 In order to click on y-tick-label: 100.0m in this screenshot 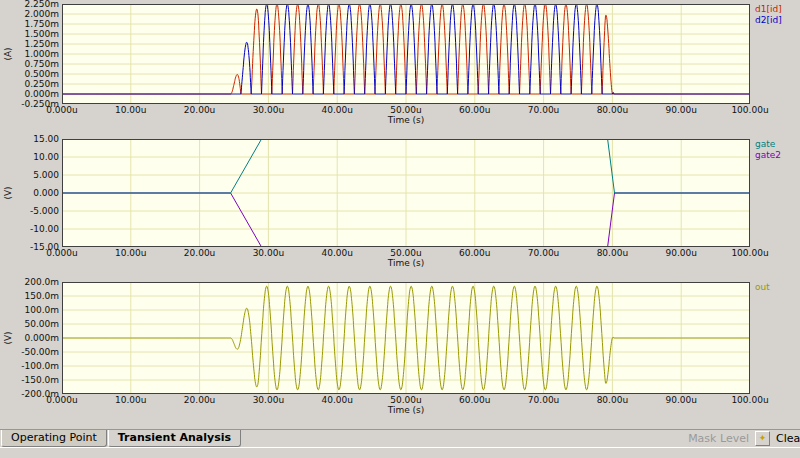, I will do `click(42, 310)`.